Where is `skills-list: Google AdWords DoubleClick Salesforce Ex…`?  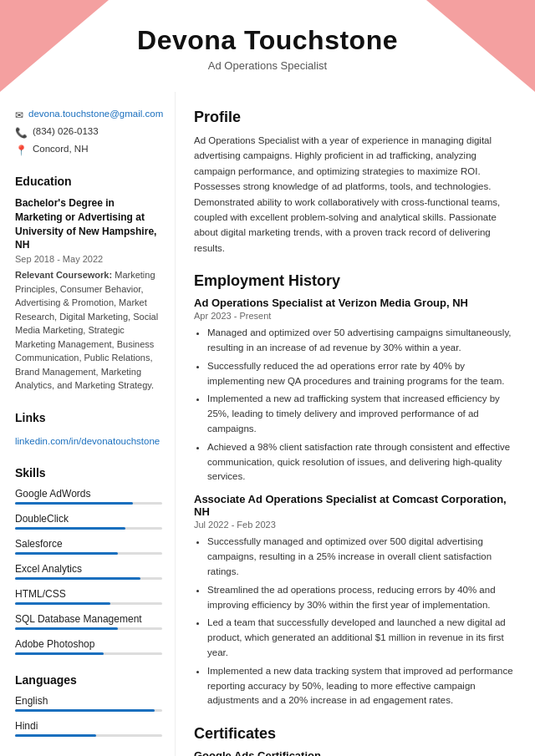
skills-list: Google AdWords DoubleClick Salesforce Ex… is located at coordinates (89, 571).